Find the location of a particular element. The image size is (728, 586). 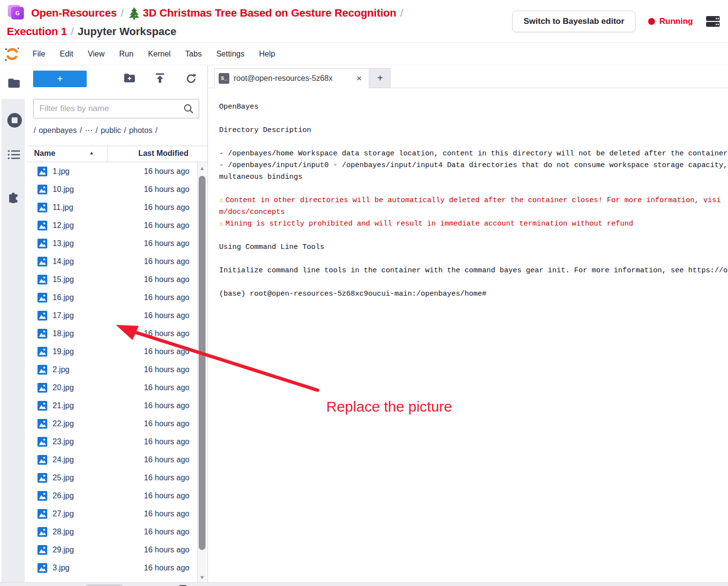

column-header-name: Name is located at coordinates (45, 153).